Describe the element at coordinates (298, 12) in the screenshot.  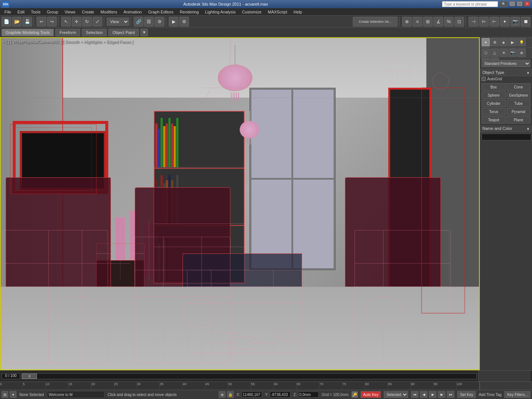
I see `menu-item-help: Help` at that location.